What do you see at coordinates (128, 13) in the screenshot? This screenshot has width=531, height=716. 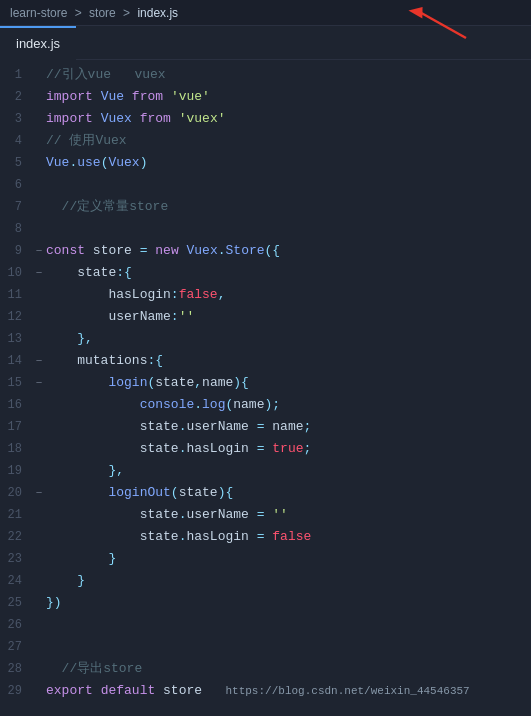 I see `breadcrumb-sep2: >` at bounding box center [128, 13].